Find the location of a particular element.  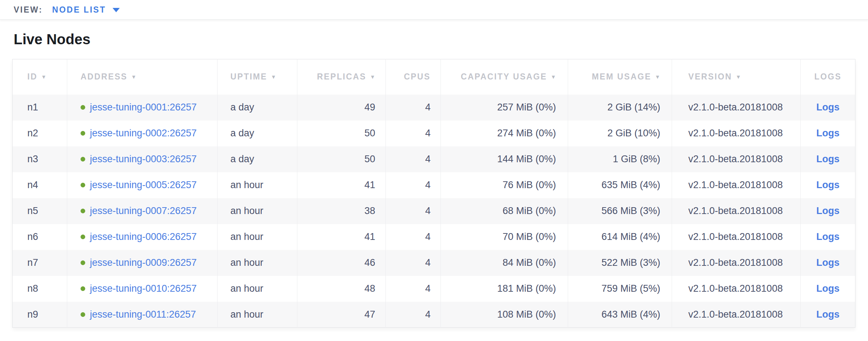

node-address-cell: jesse-tuning-0007:26257 is located at coordinates (142, 211).